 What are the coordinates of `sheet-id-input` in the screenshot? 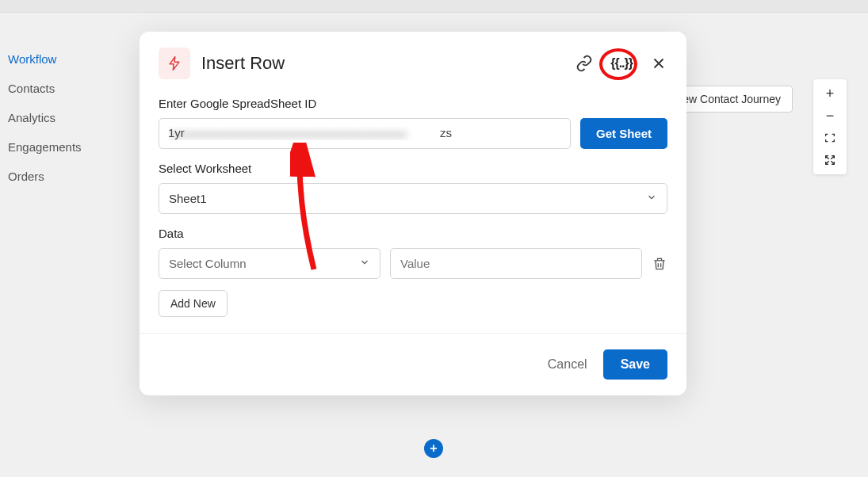 It's located at (365, 133).